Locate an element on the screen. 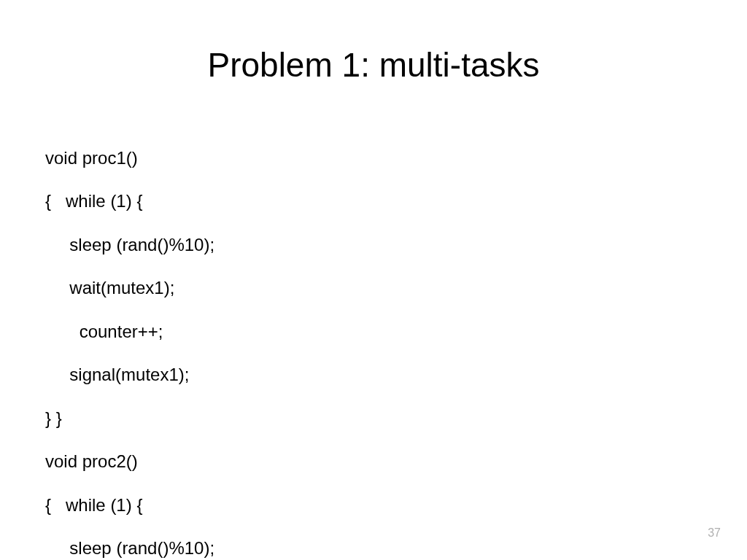 Image resolution: width=747 pixels, height=560 pixels. code-line: signal(mutex1); is located at coordinates (396, 375).